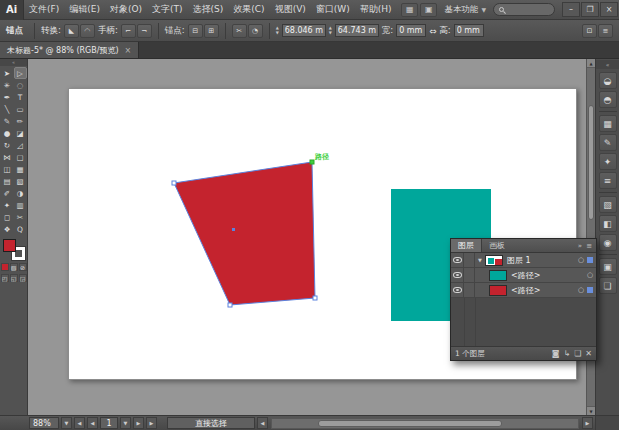 The height and width of the screenshot is (430, 619). Describe the element at coordinates (330, 30) in the screenshot. I see `y-spinner: ▲▼` at that location.